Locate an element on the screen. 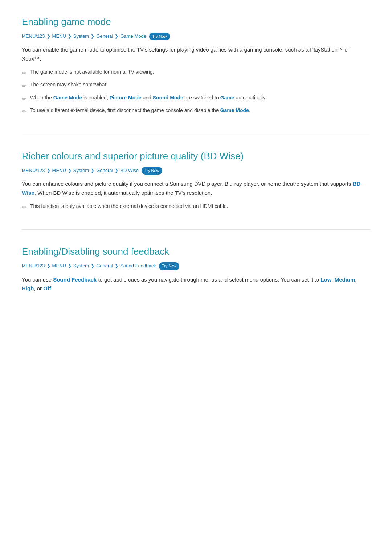 This screenshot has width=392, height=554. note-item: ✏ To use a different external device, fi… is located at coordinates (196, 111).